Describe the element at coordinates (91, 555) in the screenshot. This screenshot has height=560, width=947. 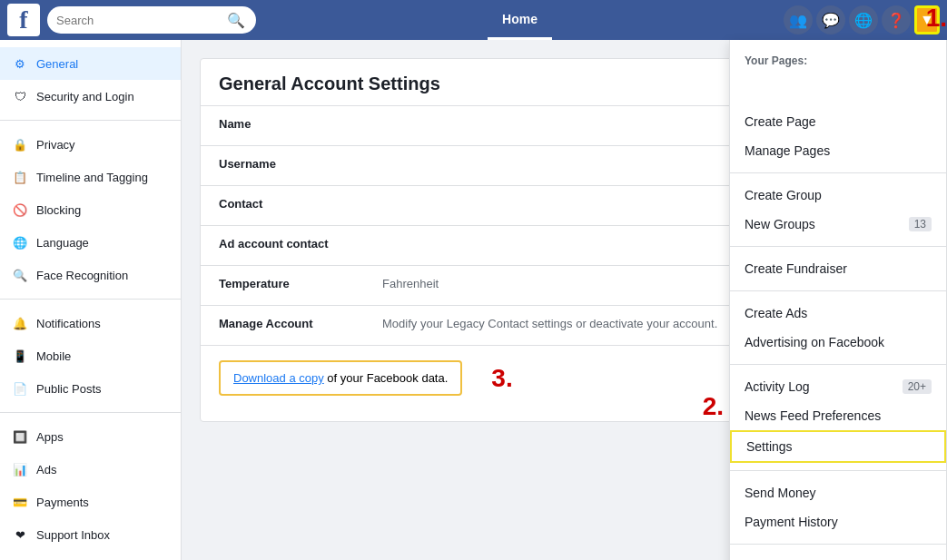
I see `sidebar-item-videos: 📷 Videos` at that location.